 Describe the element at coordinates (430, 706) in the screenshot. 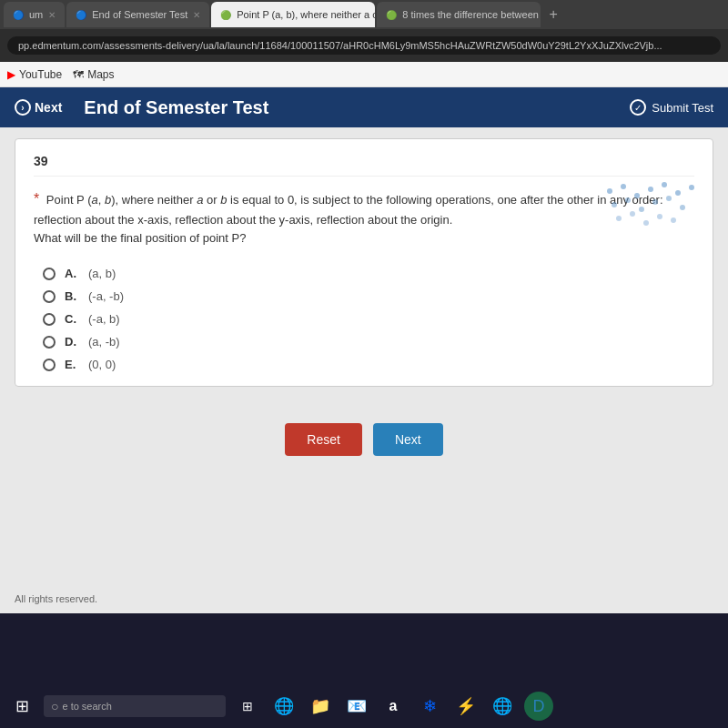

I see `taskbar-dropbox-icon: ❄` at that location.